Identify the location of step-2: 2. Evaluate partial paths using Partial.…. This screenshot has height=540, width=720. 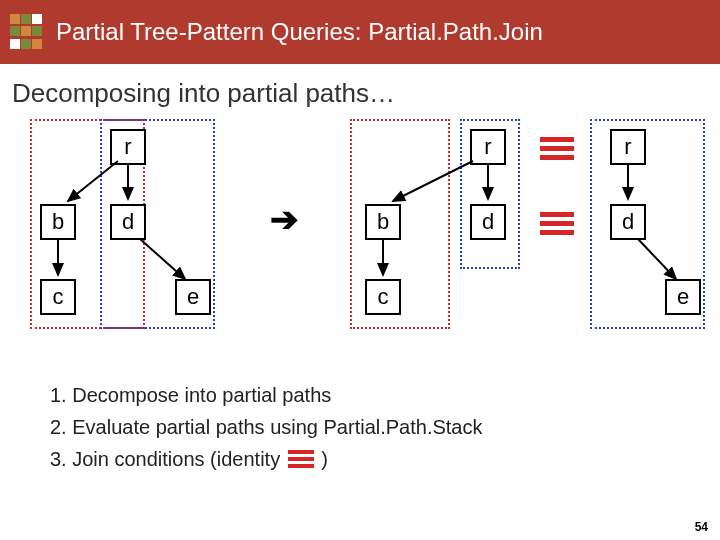
(365, 427).